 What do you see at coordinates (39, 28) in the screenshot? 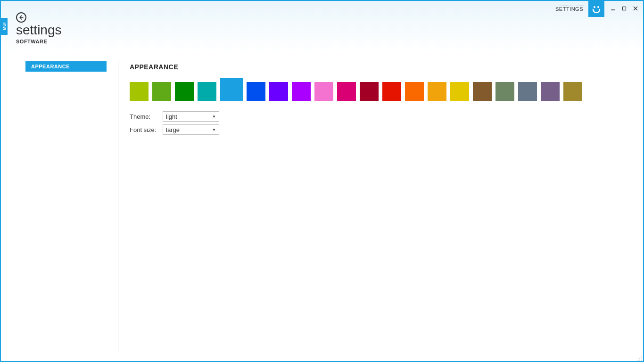
I see `page-header: settings SOFTWARE` at bounding box center [39, 28].